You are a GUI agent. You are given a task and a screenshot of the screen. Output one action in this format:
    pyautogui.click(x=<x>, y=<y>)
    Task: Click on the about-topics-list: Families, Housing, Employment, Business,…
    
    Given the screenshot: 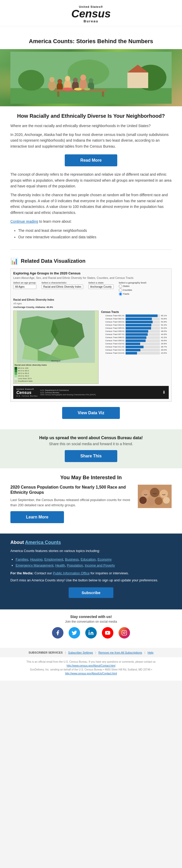 What is the action you would take?
    pyautogui.click(x=94, y=563)
    